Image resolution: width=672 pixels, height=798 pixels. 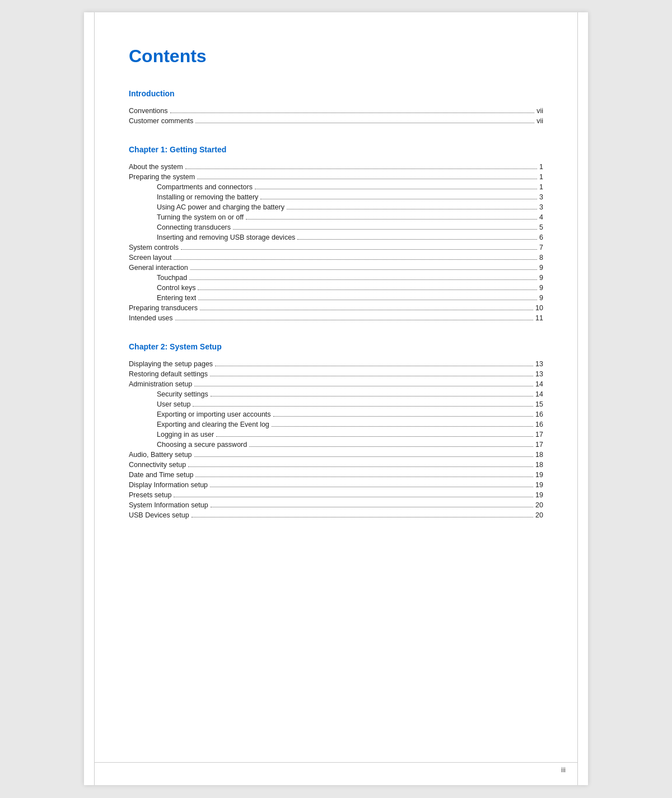 What do you see at coordinates (541, 167) in the screenshot?
I see `entry-page: 1` at bounding box center [541, 167].